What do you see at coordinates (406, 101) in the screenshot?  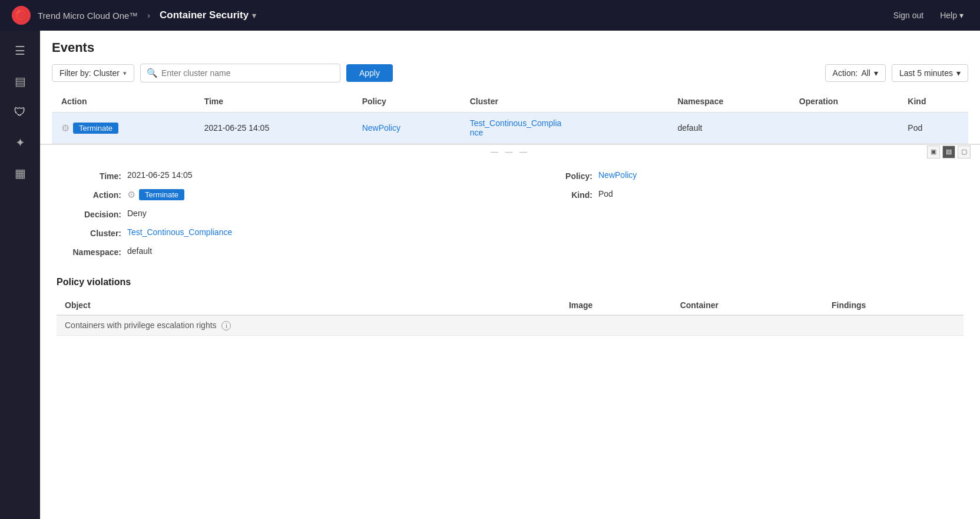 I see `col-policy: Policy` at bounding box center [406, 101].